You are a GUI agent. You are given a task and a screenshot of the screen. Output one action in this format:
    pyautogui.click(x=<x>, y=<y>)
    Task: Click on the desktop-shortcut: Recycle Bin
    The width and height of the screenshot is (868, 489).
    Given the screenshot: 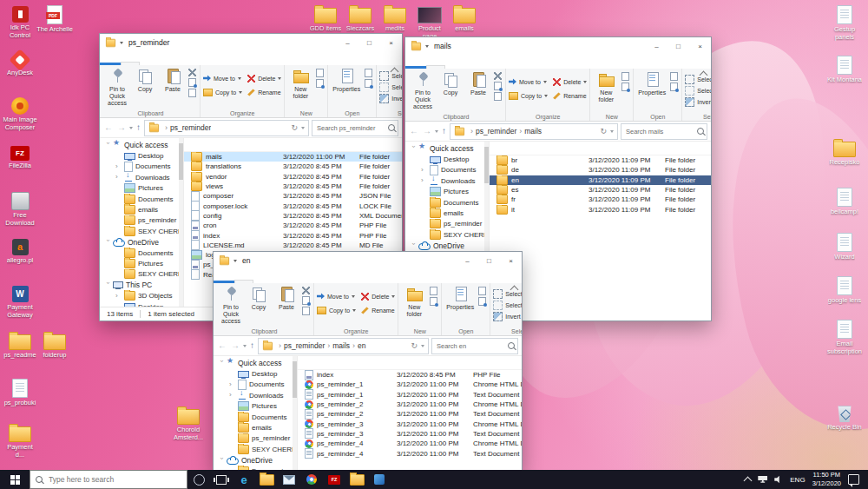 What is the action you would take?
    pyautogui.click(x=845, y=417)
    